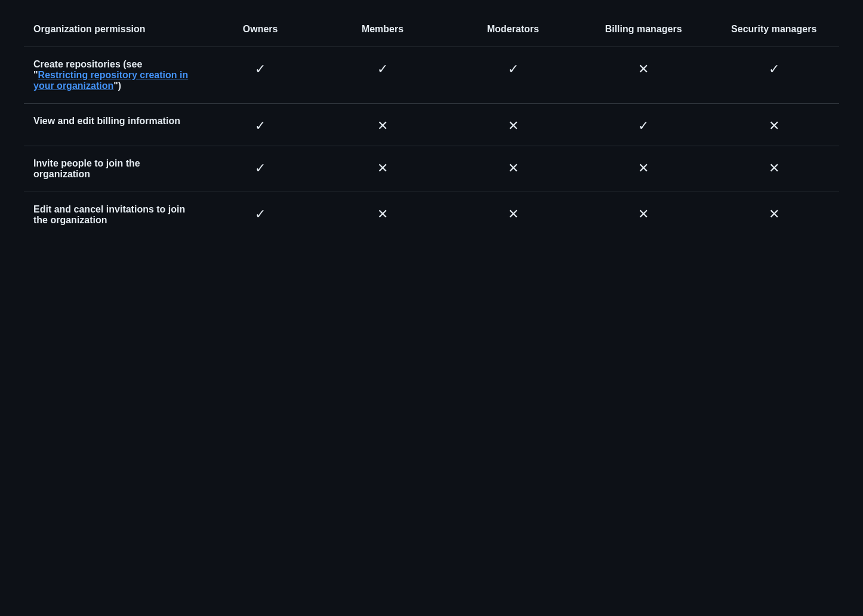 This screenshot has width=863, height=616. Describe the element at coordinates (513, 30) in the screenshot. I see `header-moderators: Moderators` at that location.